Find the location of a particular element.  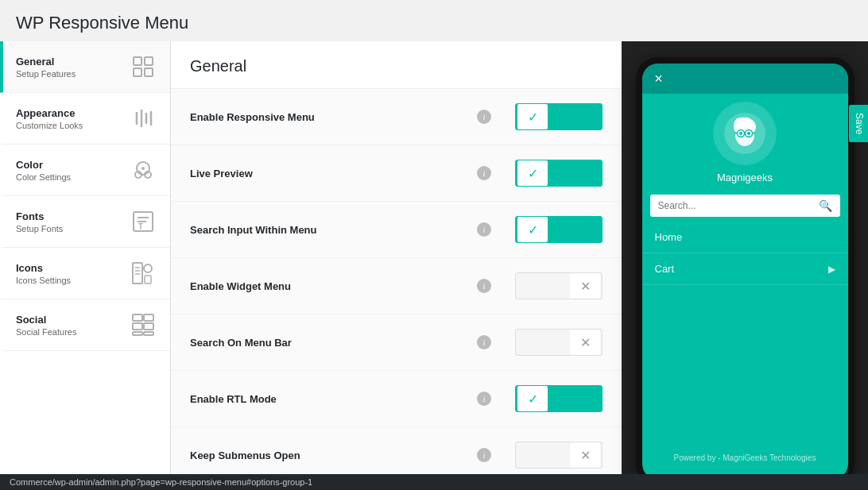

phone-menu-item-cart: Cart ▶ is located at coordinates (746, 269).